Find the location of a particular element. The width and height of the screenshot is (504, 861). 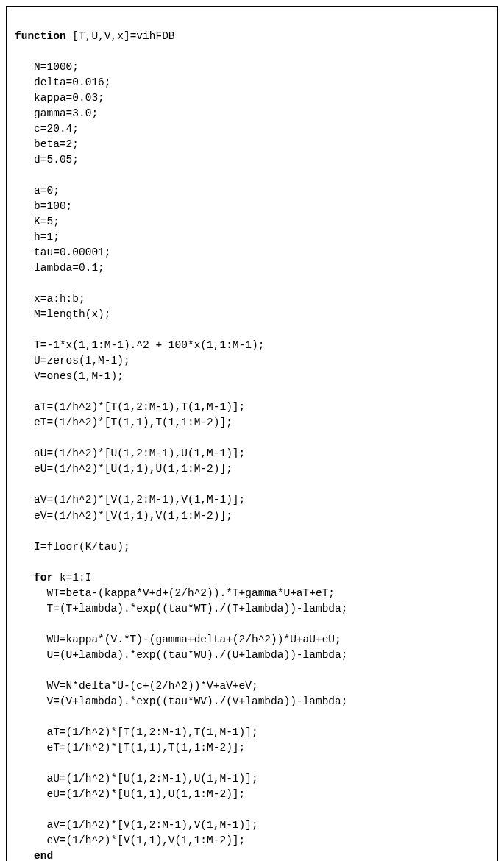

code-line: I=floor(K/tau); is located at coordinates (72, 548).